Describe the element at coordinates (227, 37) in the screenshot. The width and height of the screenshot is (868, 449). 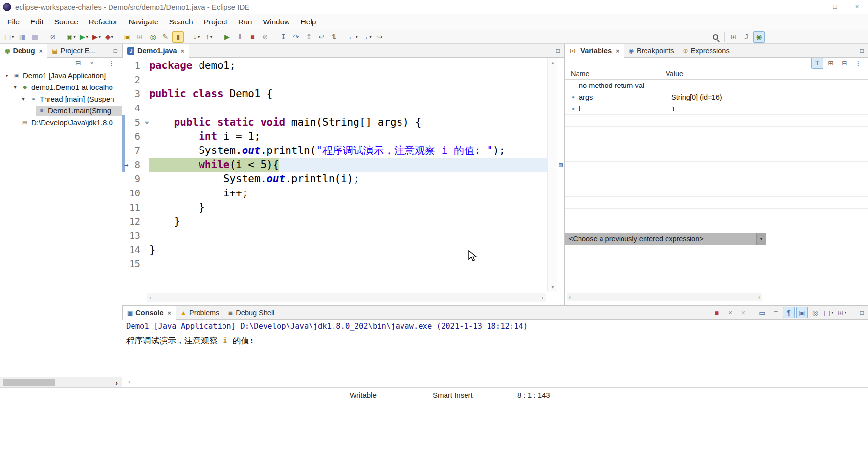
I see `resume-button: ▶` at that location.